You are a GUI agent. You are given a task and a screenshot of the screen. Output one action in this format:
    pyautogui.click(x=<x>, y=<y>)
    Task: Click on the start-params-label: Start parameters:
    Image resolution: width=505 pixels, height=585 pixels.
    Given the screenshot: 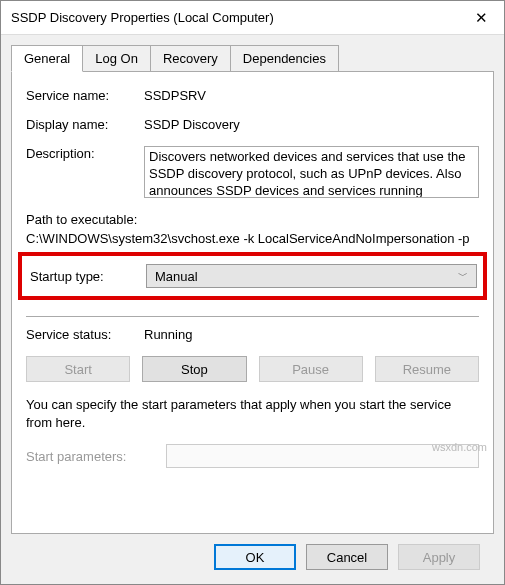 What is the action you would take?
    pyautogui.click(x=96, y=456)
    